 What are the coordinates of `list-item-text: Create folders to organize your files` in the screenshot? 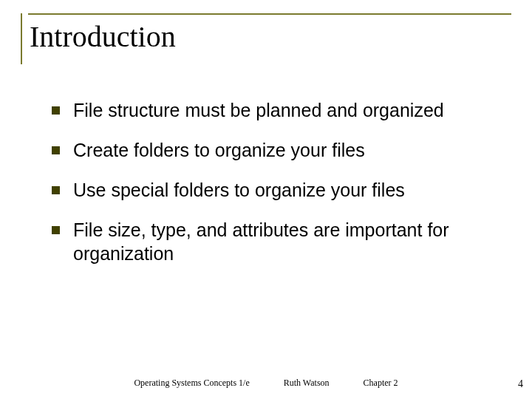 It's located at (219, 150).